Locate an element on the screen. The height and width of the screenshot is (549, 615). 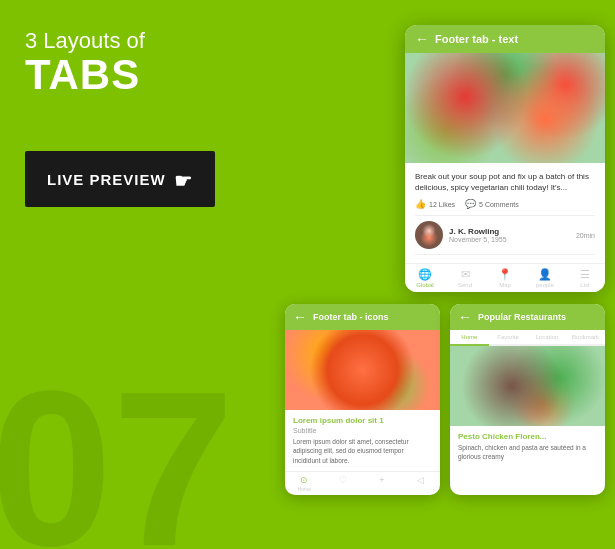
author-name: J. K. Rowling is located at coordinates (510, 232).